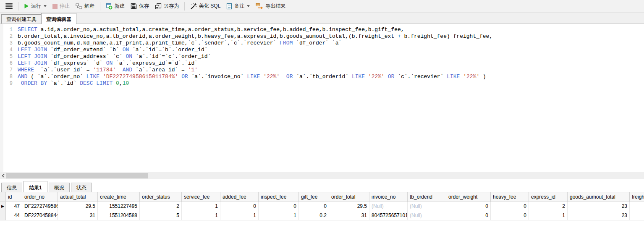  What do you see at coordinates (389, 207) in the screenshot?
I see `cell-invoice_no: (Null)` at bounding box center [389, 207].